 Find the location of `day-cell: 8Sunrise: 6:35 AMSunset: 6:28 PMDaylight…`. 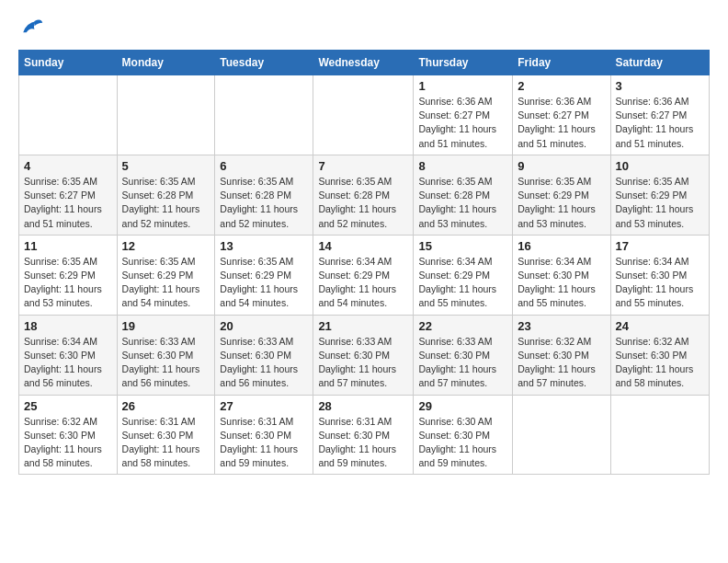

day-cell: 8Sunrise: 6:35 AMSunset: 6:28 PMDaylight… is located at coordinates (463, 195).